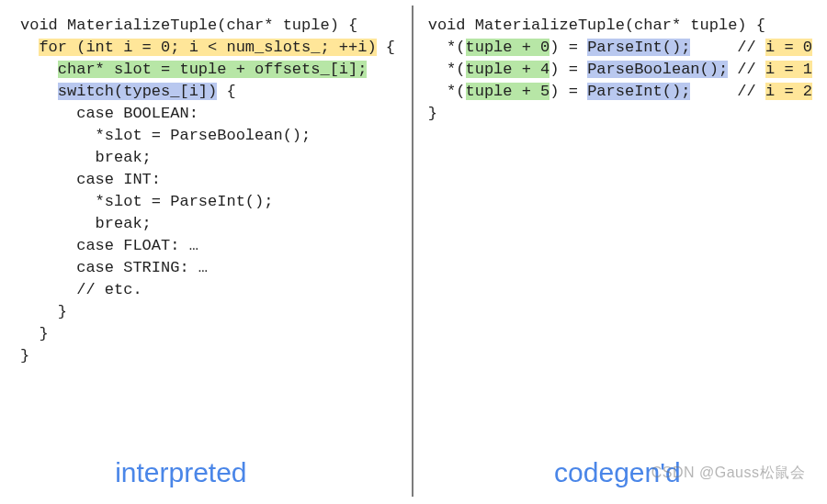  I want to click on code-line: switch(types_[i]) {, so click(211, 92).